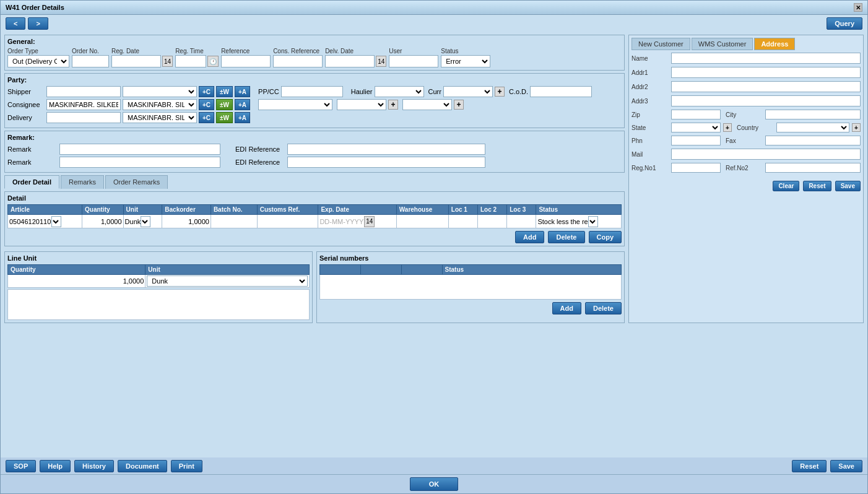 The height and width of the screenshot is (494, 868). Describe the element at coordinates (45, 222) in the screenshot. I see `cell-article: 05046120110` at that location.